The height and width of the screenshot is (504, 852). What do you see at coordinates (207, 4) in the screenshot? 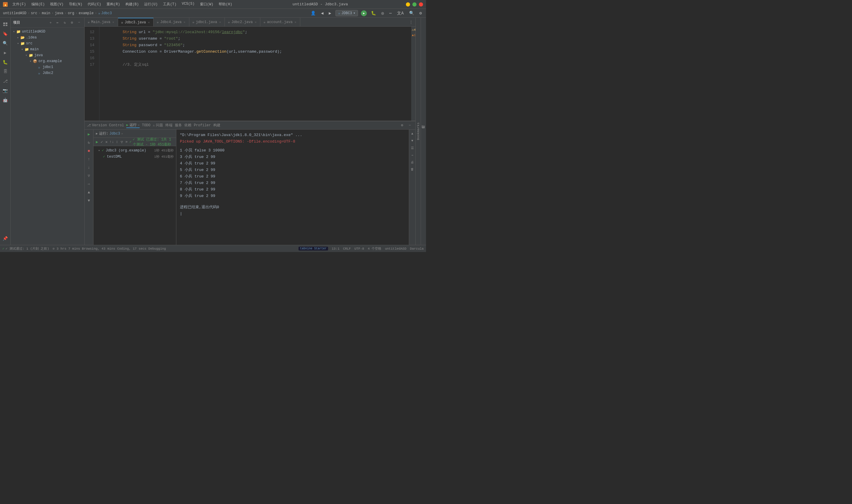
I see `menu-window: 窗口(W)` at bounding box center [207, 4].